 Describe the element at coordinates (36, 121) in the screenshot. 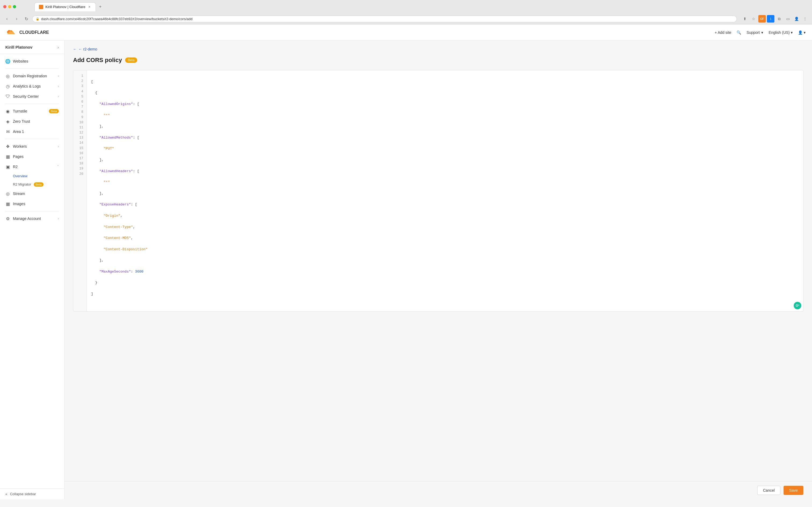

I see `sidebar-item-zero-trust-label: Zero Trust` at that location.